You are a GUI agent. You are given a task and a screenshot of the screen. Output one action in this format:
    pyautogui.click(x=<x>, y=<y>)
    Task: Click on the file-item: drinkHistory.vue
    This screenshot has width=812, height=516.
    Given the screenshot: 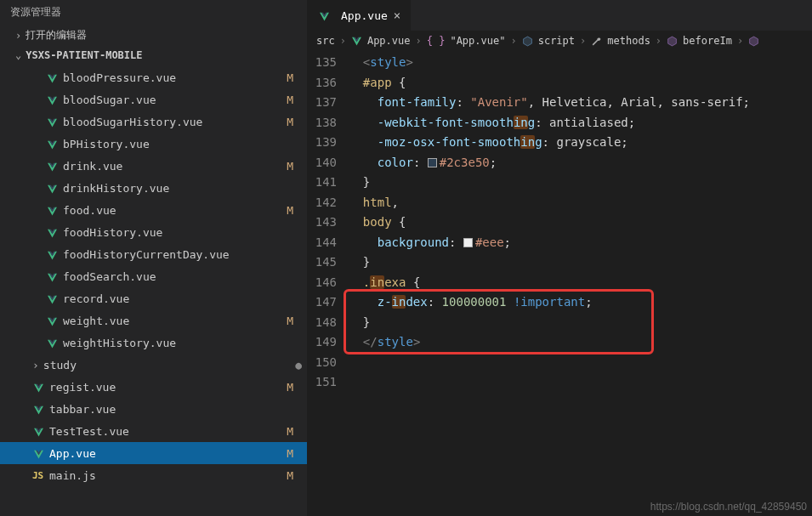 What is the action you would take?
    pyautogui.click(x=153, y=188)
    